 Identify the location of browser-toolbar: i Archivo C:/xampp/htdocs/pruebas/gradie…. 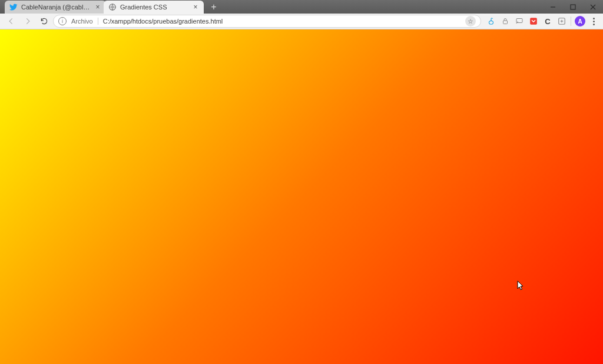
(302, 21).